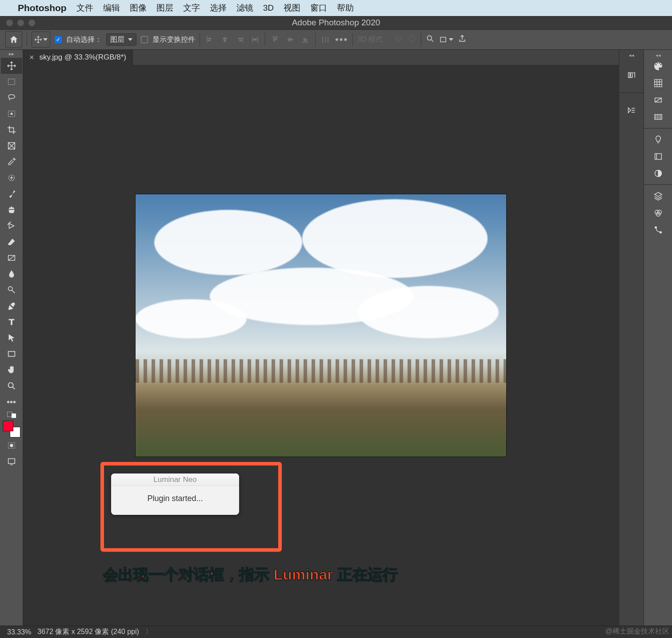 The height and width of the screenshot is (638, 672). I want to click on document-info: 3672 像素 x 2592 像素 (240 ppi), so click(88, 632).